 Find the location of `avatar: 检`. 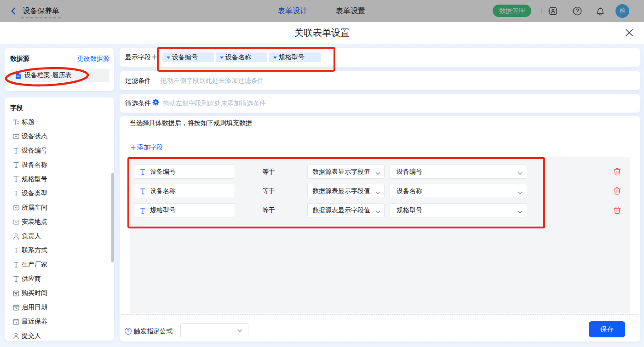

avatar: 检 is located at coordinates (622, 11).